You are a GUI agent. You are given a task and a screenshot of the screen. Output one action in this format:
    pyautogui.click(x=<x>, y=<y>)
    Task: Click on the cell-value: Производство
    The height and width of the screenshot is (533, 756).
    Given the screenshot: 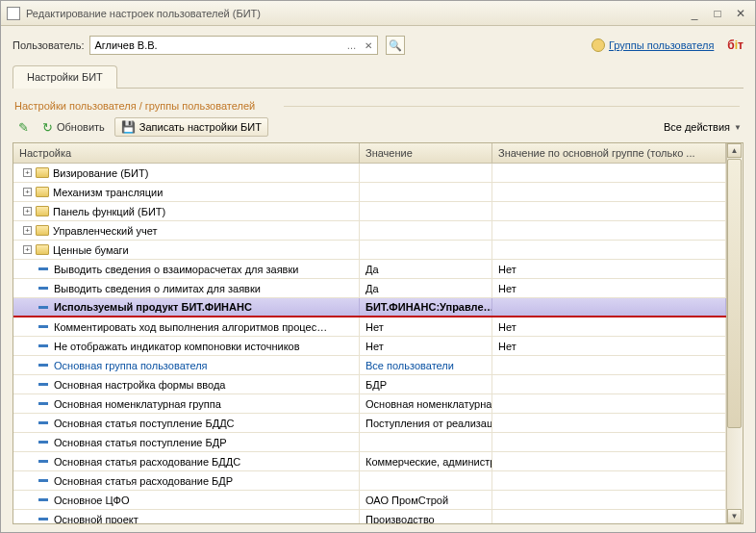 What is the action you would take?
    pyautogui.click(x=426, y=517)
    